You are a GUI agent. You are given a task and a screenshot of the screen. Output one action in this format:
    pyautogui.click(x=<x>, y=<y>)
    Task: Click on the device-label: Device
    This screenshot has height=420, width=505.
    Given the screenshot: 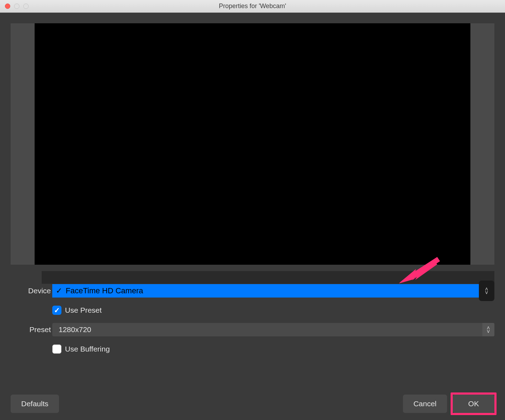 What is the action you would take?
    pyautogui.click(x=31, y=291)
    